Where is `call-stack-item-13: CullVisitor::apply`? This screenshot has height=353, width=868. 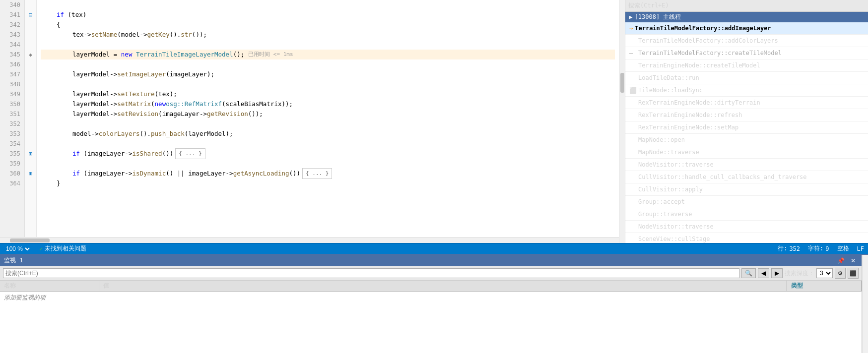
call-stack-item-13: CullVisitor::apply is located at coordinates (746, 189).